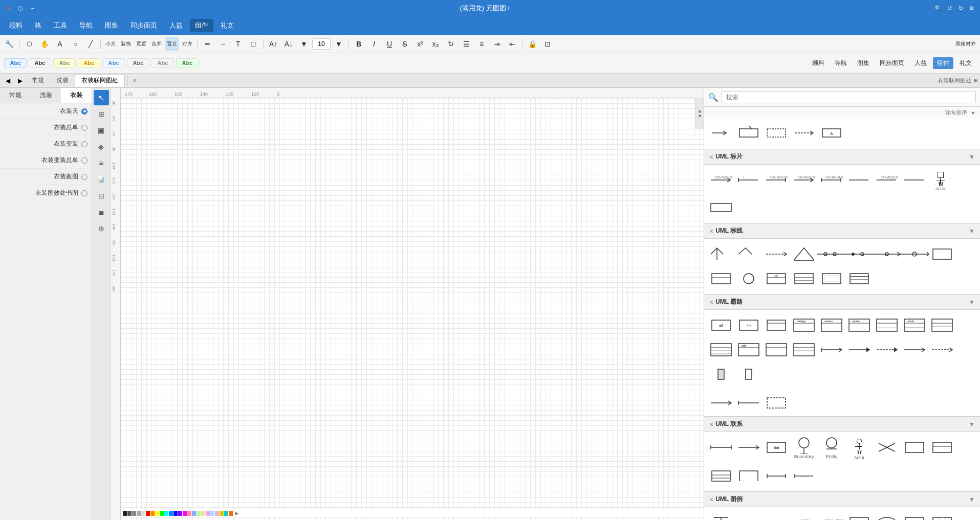 The width and height of the screenshot is (980, 520). I want to click on shape-uml2-12: «I», so click(776, 279).